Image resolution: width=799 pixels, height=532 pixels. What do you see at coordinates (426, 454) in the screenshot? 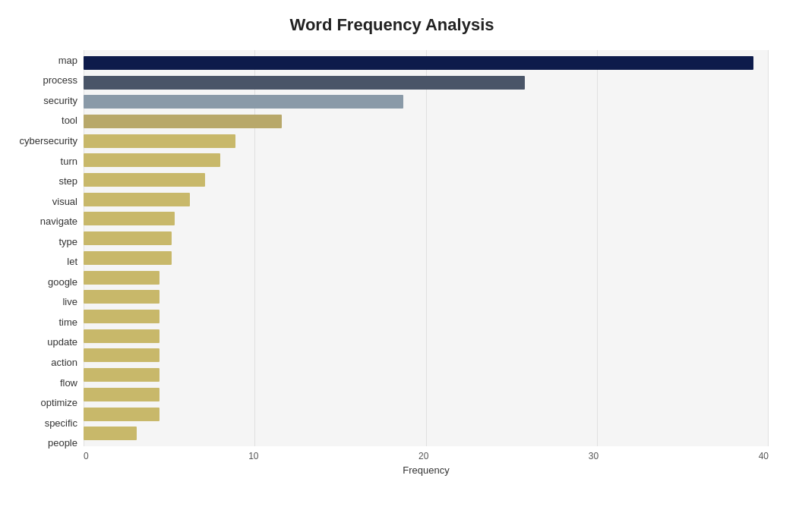
I see `x-axis: 010203040` at bounding box center [426, 454].